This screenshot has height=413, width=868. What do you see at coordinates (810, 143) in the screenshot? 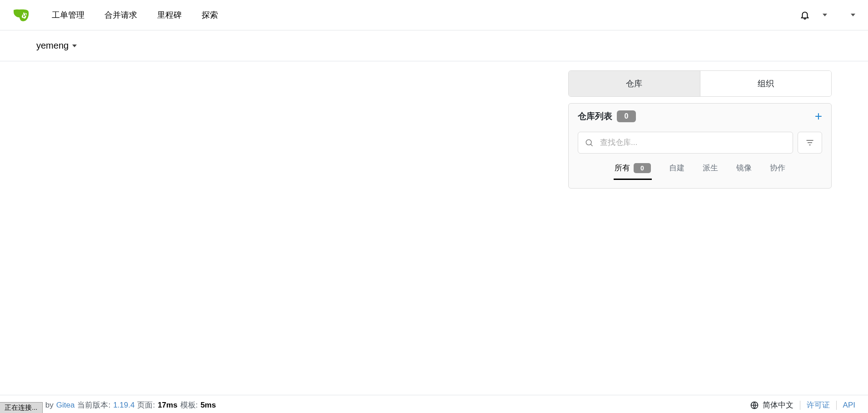
I see `repo-filter-button` at bounding box center [810, 143].